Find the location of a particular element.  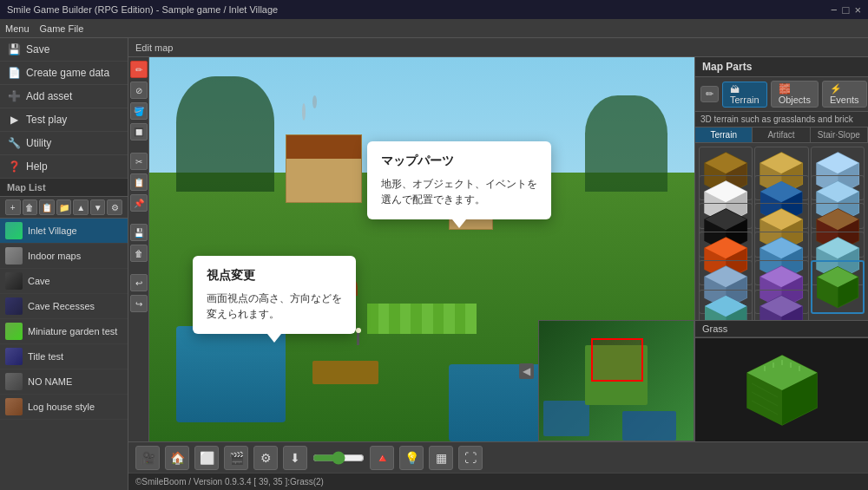

sidebar-label-help: Help is located at coordinates (36, 167).